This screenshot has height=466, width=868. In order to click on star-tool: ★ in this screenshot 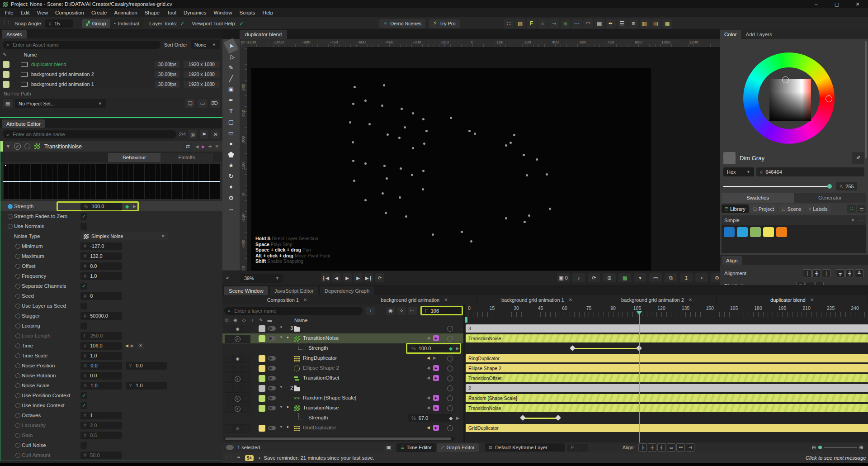, I will do `click(231, 166)`.